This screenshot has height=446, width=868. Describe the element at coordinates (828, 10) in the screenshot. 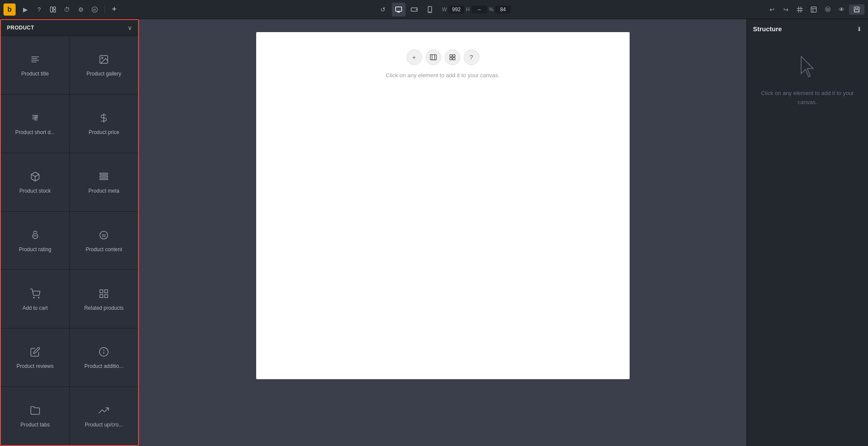

I see `wordpress-btn: Ⓦ` at that location.